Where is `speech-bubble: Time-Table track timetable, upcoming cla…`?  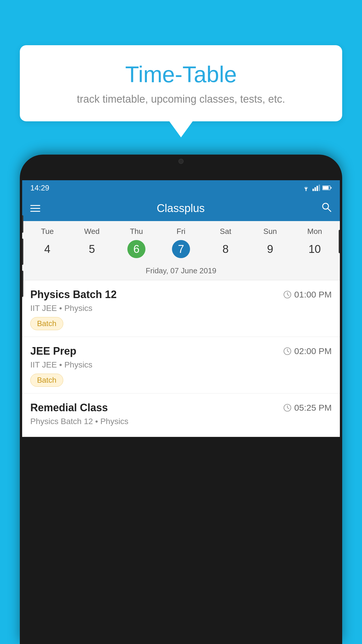 speech-bubble: Time-Table track timetable, upcoming cla… is located at coordinates (181, 83).